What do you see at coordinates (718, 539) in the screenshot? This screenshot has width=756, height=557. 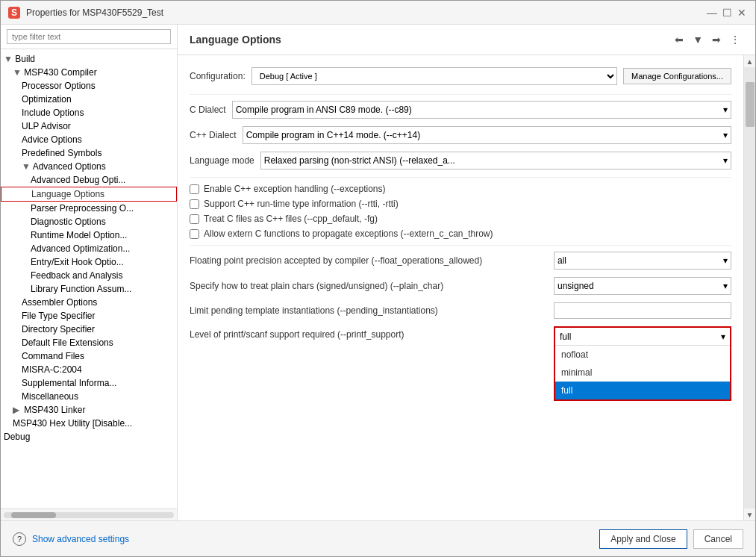 I see `cancel-button: Cancel` at bounding box center [718, 539].